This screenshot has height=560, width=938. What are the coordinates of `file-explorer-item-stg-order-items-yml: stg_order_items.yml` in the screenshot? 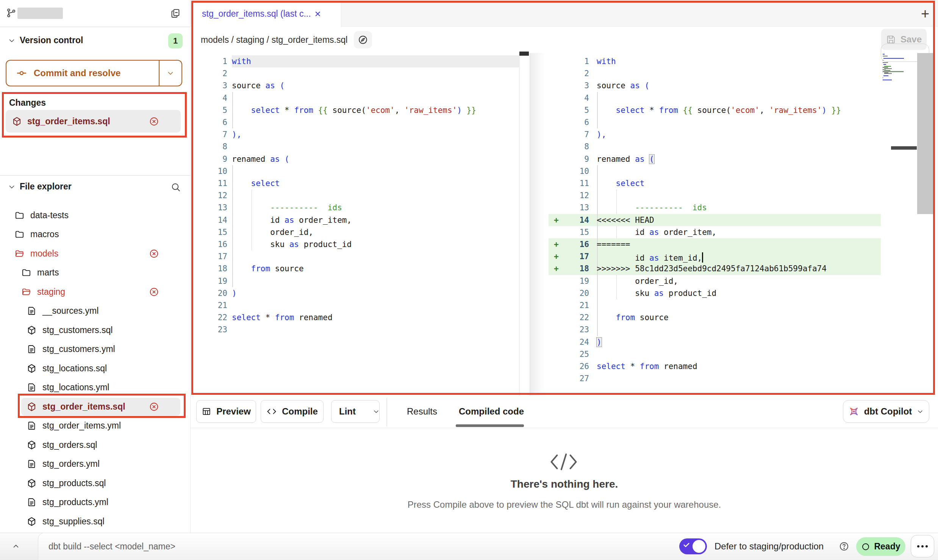 It's located at (95, 426).